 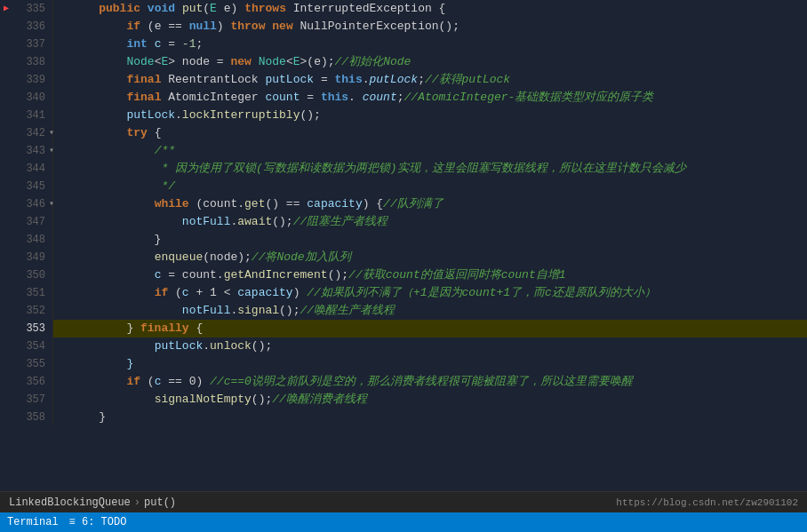 I want to click on line-content: } finally {, so click(x=430, y=329).